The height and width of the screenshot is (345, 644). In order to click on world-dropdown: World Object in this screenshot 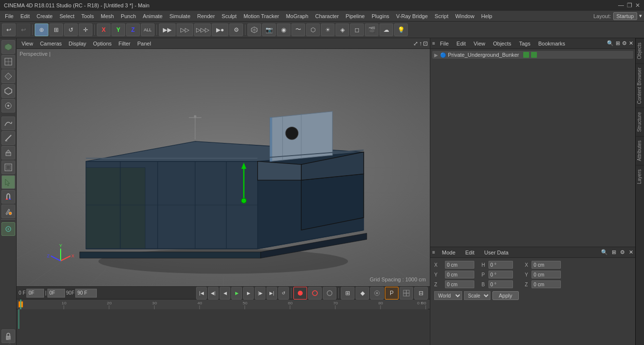, I will do `click(448, 296)`.